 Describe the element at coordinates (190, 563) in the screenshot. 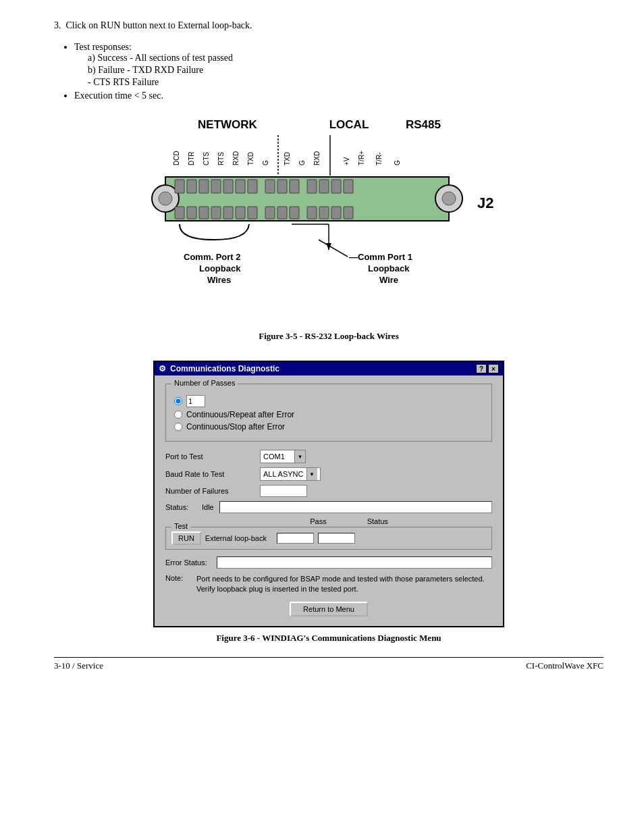

I see `error-status-label: Error Status:` at that location.